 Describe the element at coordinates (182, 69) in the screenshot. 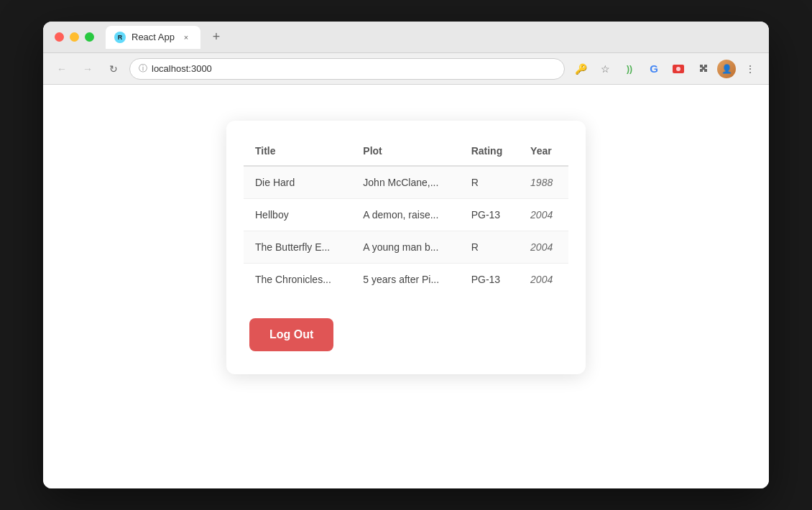

I see `address-url: localhost:3000` at that location.